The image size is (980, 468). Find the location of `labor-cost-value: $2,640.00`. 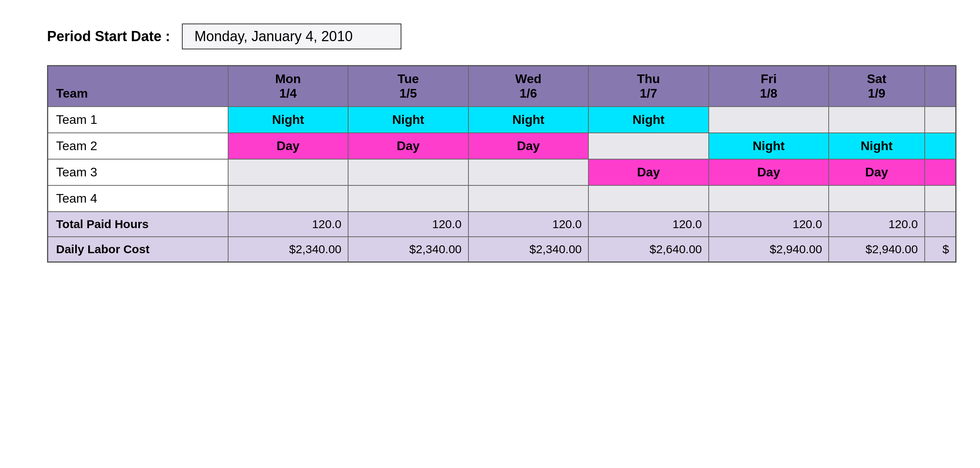

labor-cost-value: $2,640.00 is located at coordinates (648, 249).